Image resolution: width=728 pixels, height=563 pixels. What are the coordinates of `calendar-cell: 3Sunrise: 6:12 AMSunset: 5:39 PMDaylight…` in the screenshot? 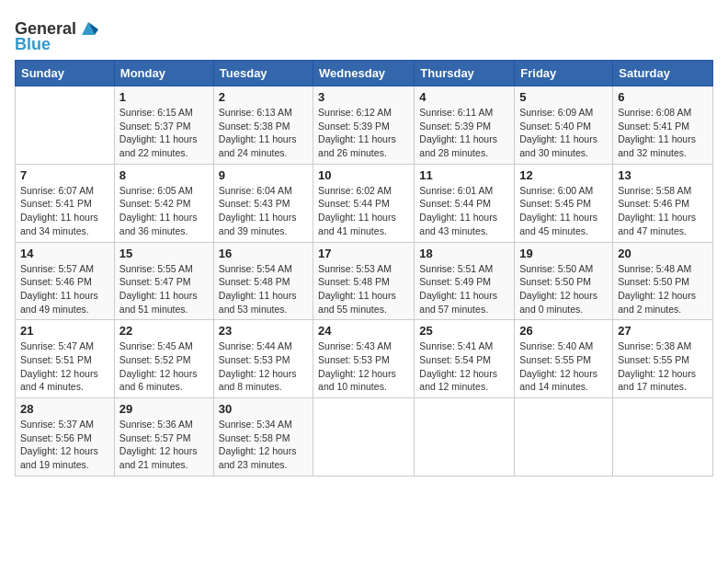 It's located at (364, 125).